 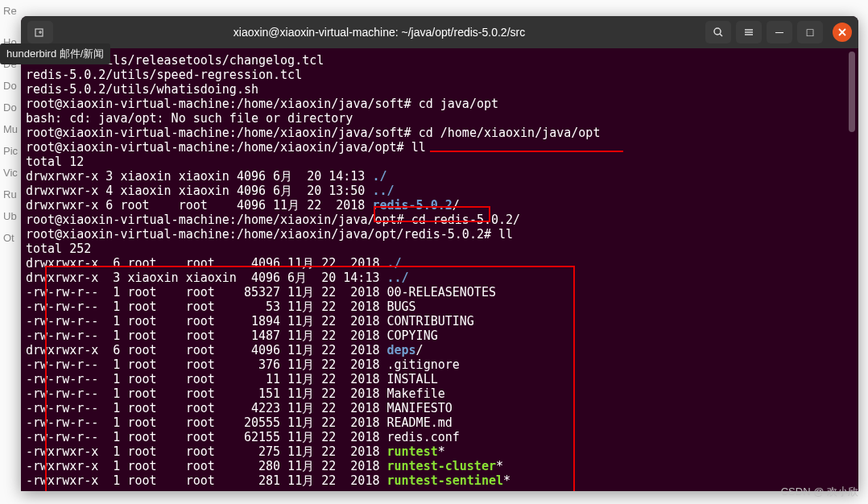 I want to click on terminal-line: total 12, so click(x=440, y=162).